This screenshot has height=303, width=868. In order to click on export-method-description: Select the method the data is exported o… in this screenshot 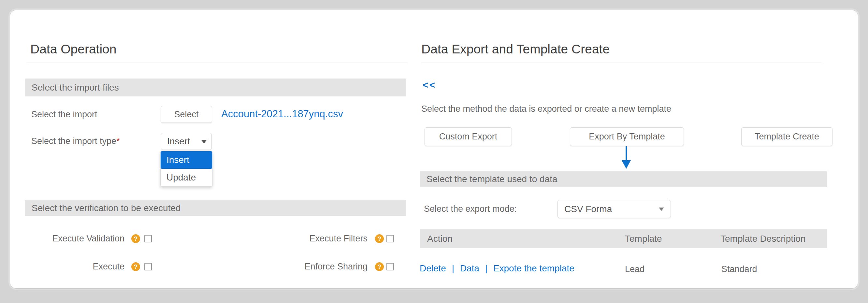, I will do `click(546, 109)`.